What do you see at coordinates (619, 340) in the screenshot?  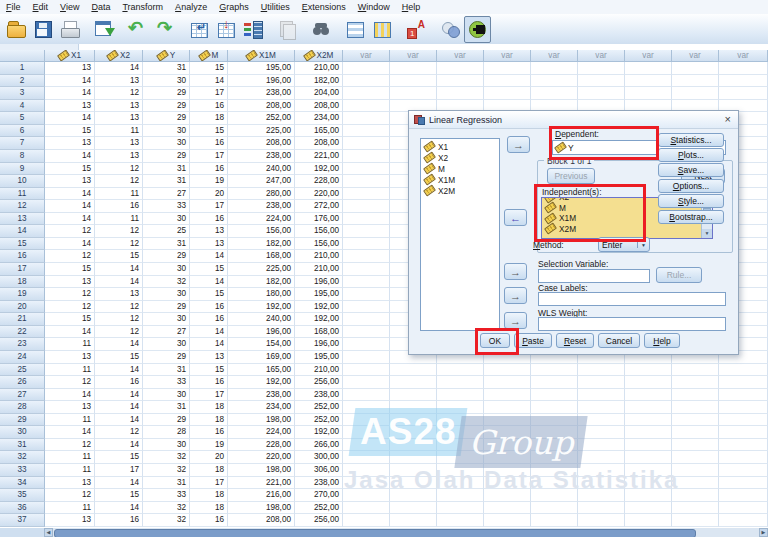 I see `cancel-button: Cancel` at bounding box center [619, 340].